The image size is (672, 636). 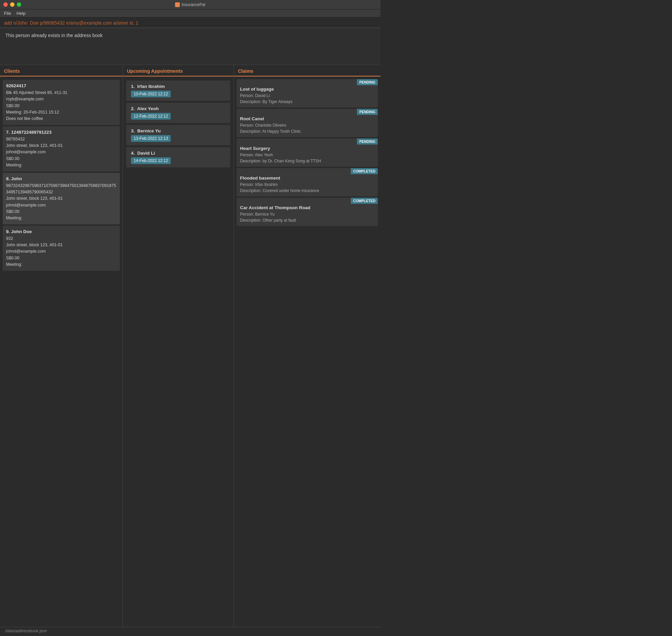 I want to click on claim-person: Person: Irfan Ibrahim, so click(x=307, y=184).